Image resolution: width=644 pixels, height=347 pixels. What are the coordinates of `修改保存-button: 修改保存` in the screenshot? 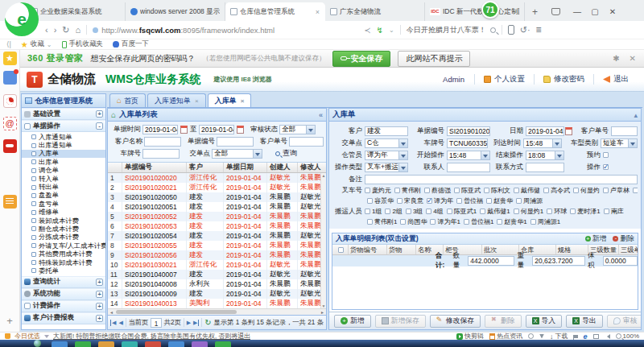 It's located at (456, 321).